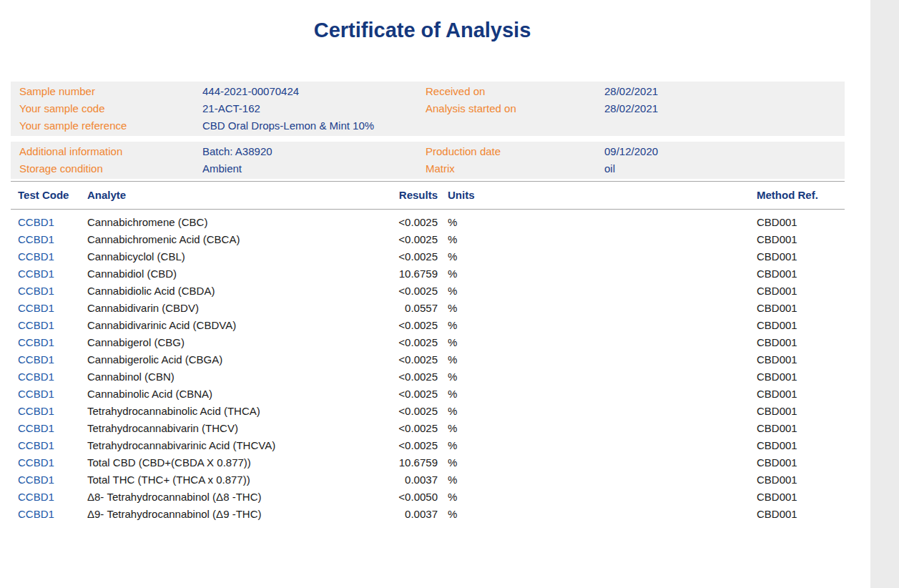  I want to click on info-value-left: Batch: A38920, so click(314, 152).